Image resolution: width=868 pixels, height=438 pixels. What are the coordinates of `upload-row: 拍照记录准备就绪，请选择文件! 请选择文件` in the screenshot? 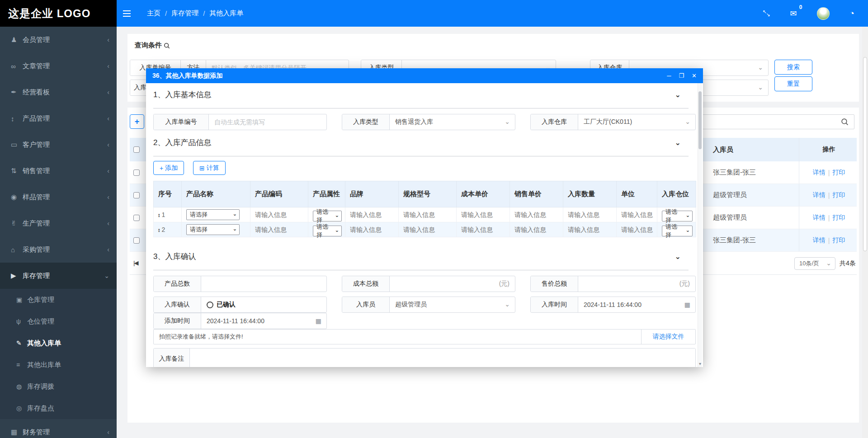 It's located at (425, 337).